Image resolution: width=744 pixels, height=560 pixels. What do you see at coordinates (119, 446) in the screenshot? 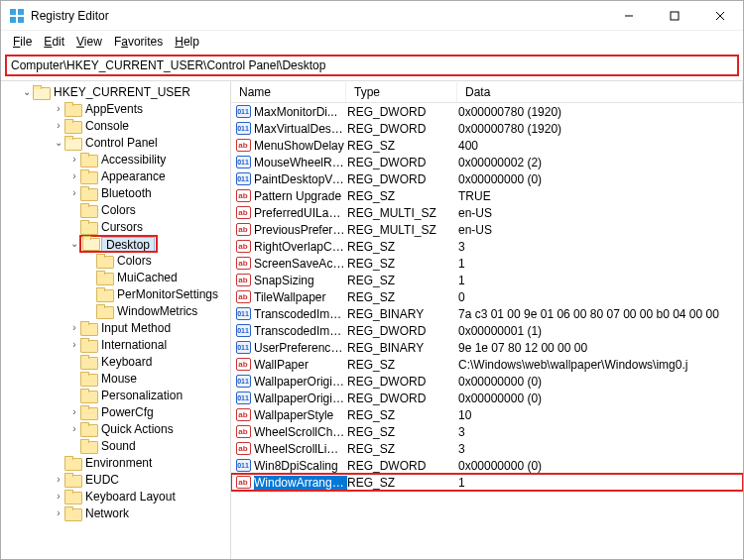
I see `tree-label: Sound` at bounding box center [119, 446].